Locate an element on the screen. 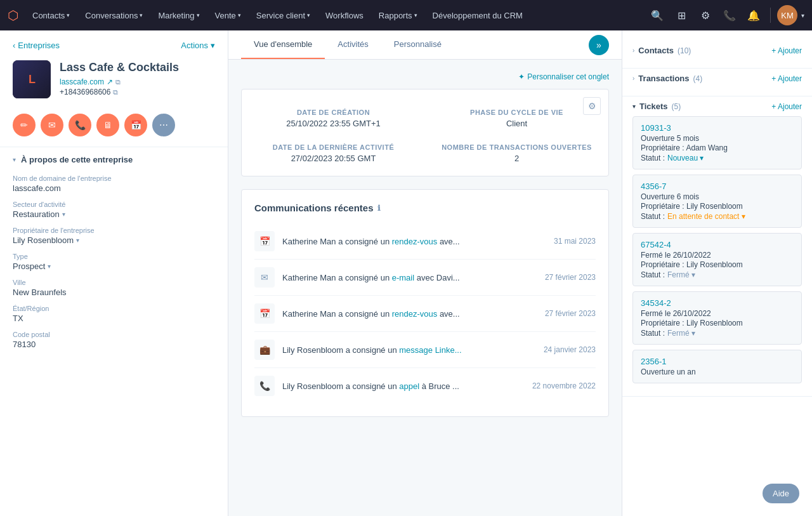 Image resolution: width=812 pixels, height=516 pixels. overview-settings-button: ⚙ is located at coordinates (592, 106).